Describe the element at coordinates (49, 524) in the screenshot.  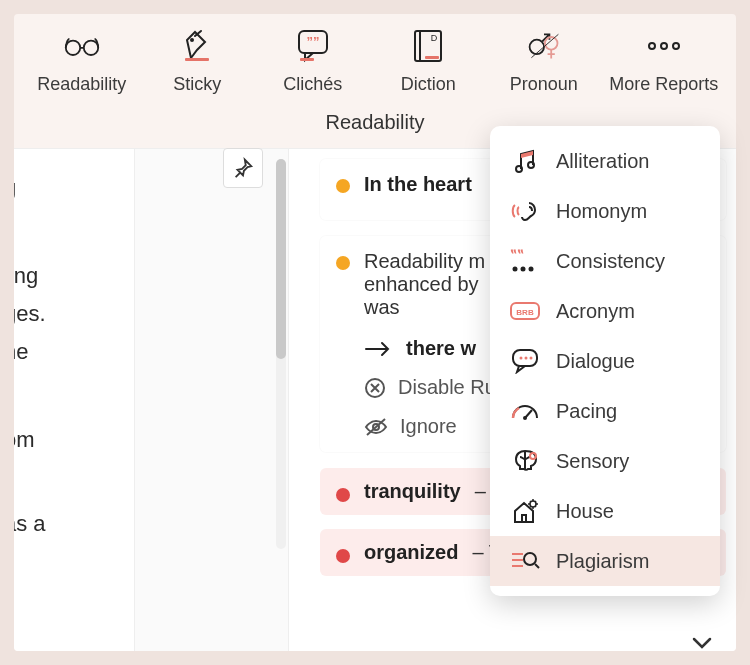
I see `text-fragment: as a` at that location.